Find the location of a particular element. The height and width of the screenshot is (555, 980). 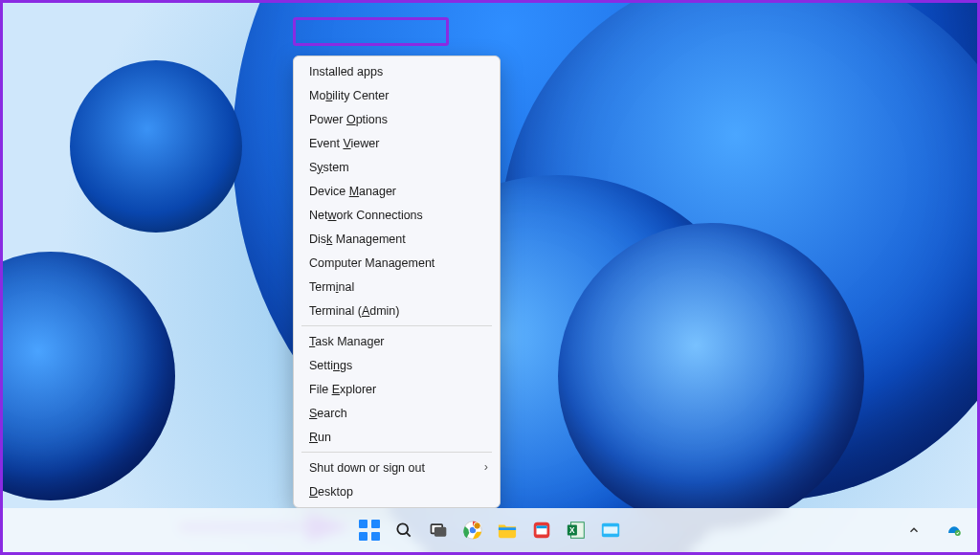

menu-item-computer-management: Computer Management is located at coordinates (396, 262).